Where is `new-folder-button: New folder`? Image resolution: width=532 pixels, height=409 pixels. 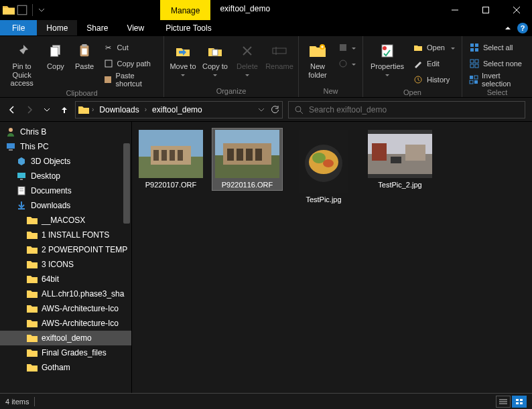
new-folder-button: New folder is located at coordinates (318, 59).